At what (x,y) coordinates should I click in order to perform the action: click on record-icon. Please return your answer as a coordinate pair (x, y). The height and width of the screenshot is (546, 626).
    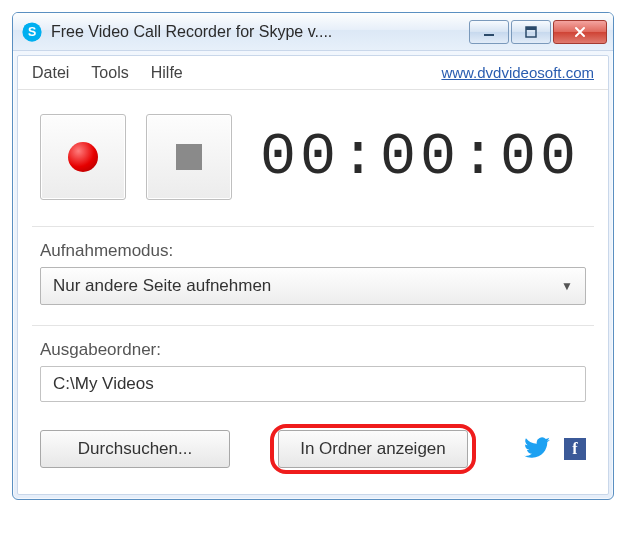
    Looking at the image, I should click on (83, 157).